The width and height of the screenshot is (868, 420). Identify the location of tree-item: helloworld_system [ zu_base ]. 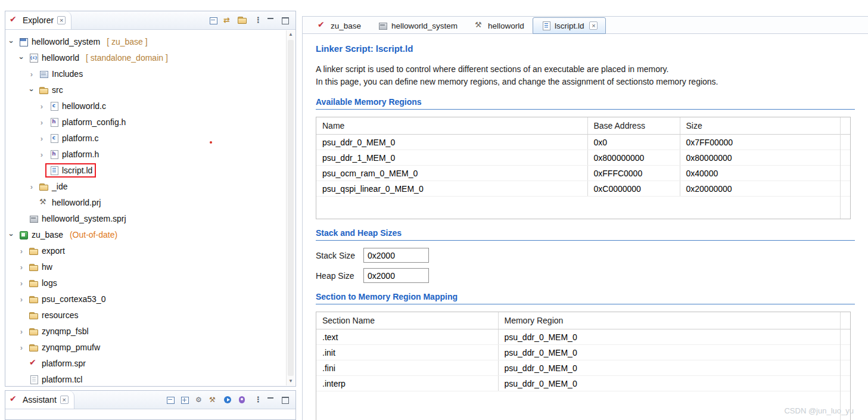
(145, 42).